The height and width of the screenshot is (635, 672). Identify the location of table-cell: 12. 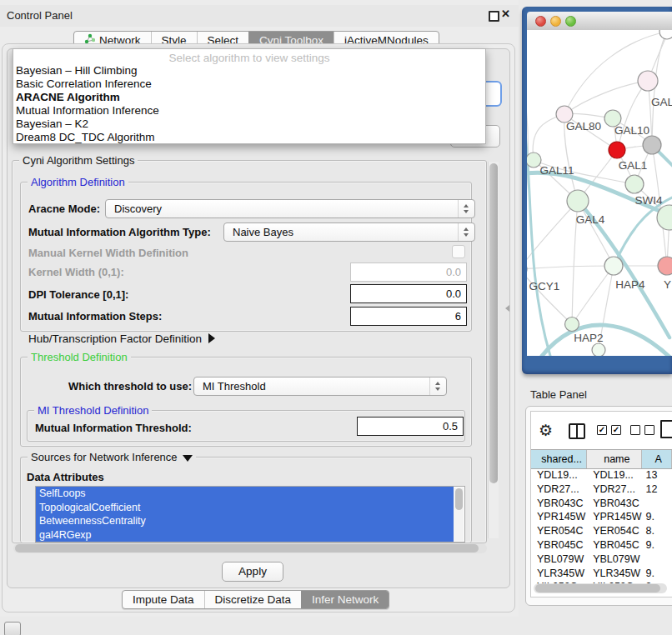
(657, 490).